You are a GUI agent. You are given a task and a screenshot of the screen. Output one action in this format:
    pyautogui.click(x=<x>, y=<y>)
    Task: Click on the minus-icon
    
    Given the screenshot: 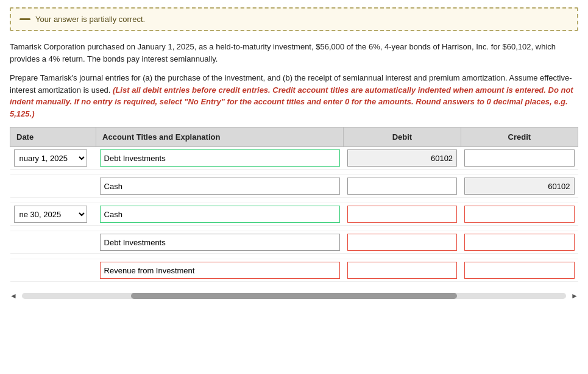 What is the action you would take?
    pyautogui.click(x=25, y=20)
    